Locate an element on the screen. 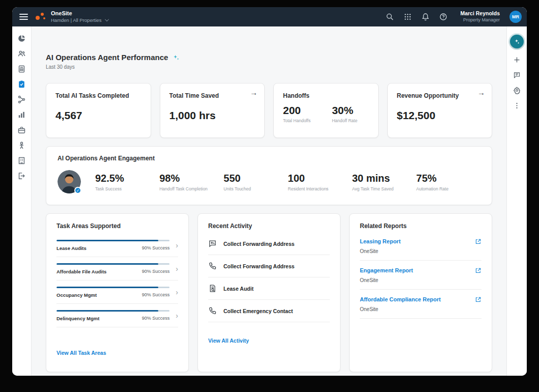  top-bar: OneSite Hamden | All Properties Marci Re… is located at coordinates (270, 17).